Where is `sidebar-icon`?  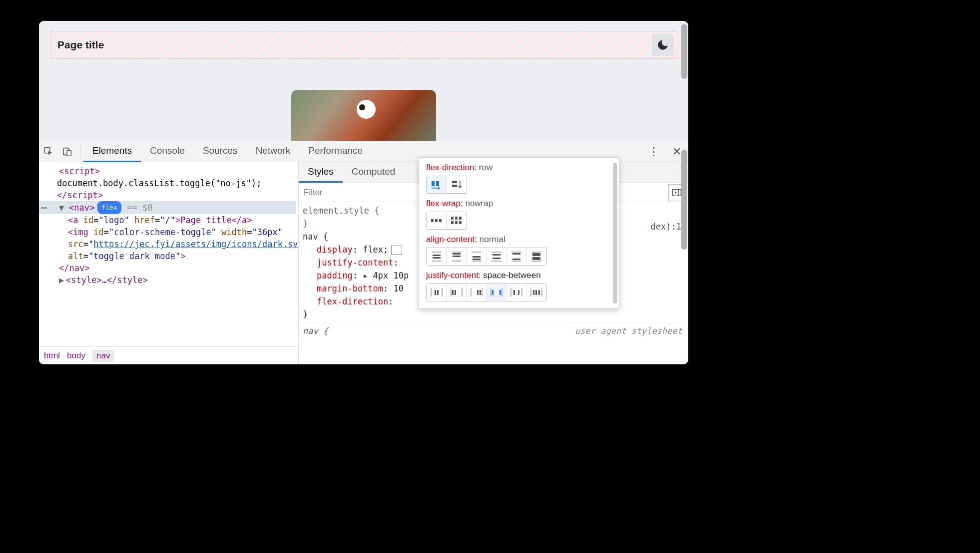
sidebar-icon is located at coordinates (677, 193).